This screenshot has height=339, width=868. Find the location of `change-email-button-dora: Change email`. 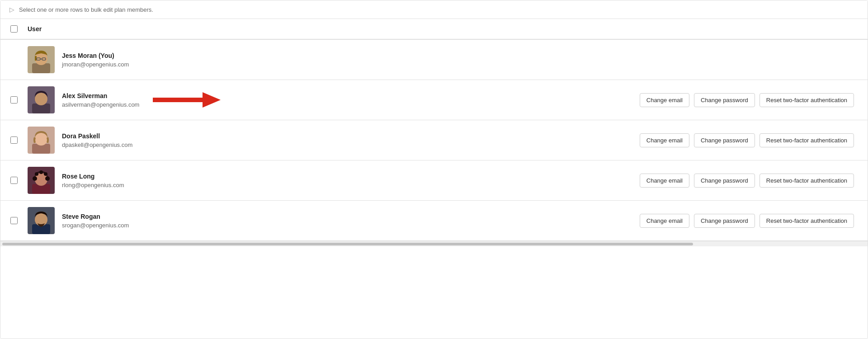

change-email-button-dora: Change email is located at coordinates (665, 140).